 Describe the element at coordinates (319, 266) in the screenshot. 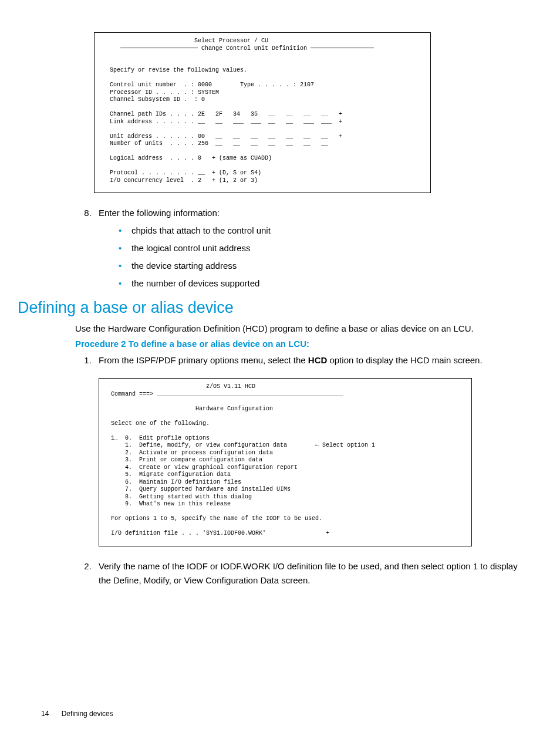

I see `bullet-device-start-address: the device starting address` at that location.